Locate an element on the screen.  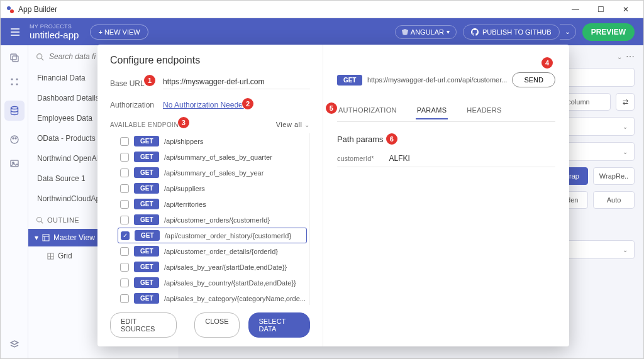
outline-sub-label: Grid is located at coordinates (65, 256).